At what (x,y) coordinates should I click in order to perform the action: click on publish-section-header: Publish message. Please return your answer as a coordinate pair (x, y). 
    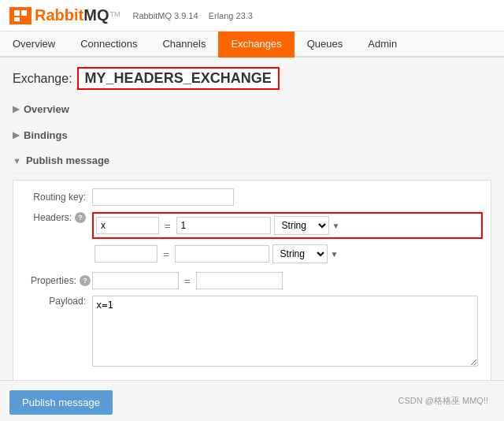
    Looking at the image, I should click on (252, 162).